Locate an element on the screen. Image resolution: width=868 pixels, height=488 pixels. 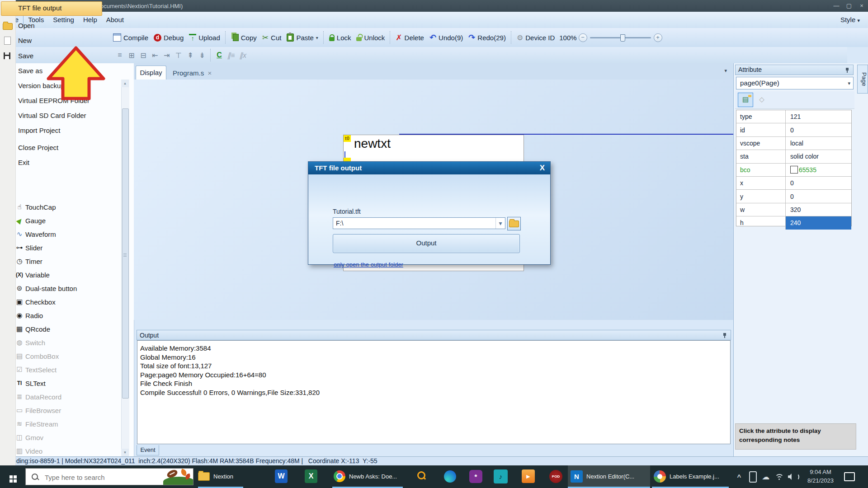
toolbox-item-checkbox: ▣Checkbox is located at coordinates (34, 302).